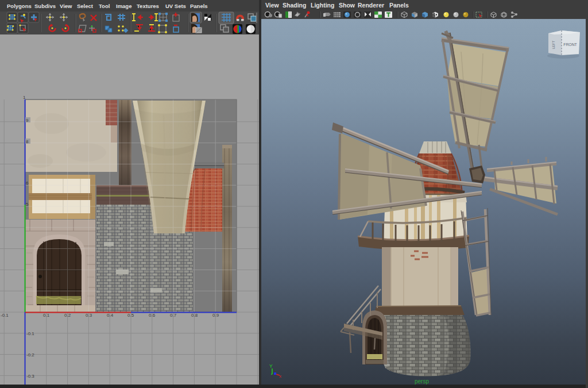 This screenshot has width=588, height=388. I want to click on svg-text: 6, so click(28, 183).